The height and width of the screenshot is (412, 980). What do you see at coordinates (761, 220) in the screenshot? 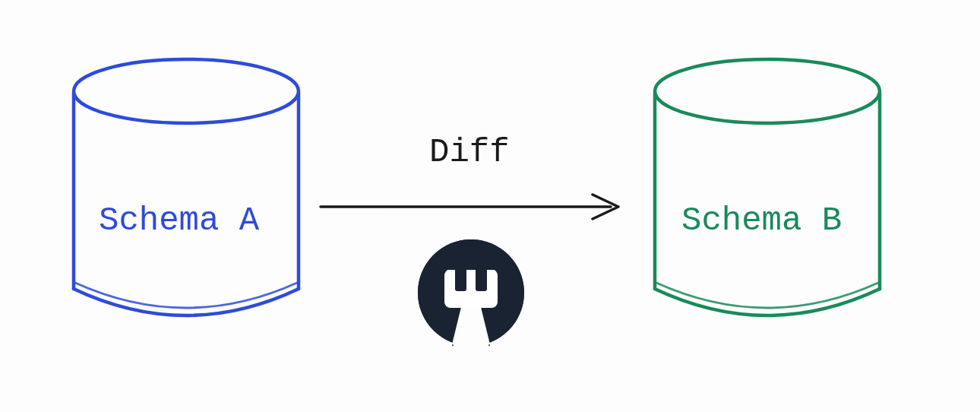
I see `cylinder-right-label: Schema B` at bounding box center [761, 220].